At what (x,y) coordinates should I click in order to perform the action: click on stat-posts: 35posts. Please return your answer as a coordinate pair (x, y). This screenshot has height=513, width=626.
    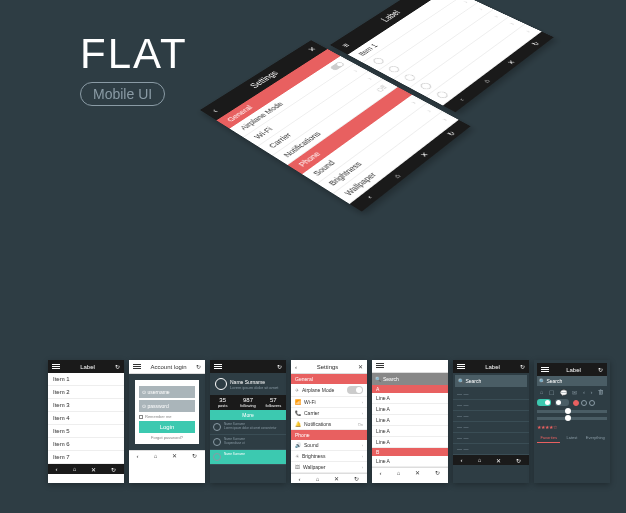
    Looking at the image, I should click on (222, 402).